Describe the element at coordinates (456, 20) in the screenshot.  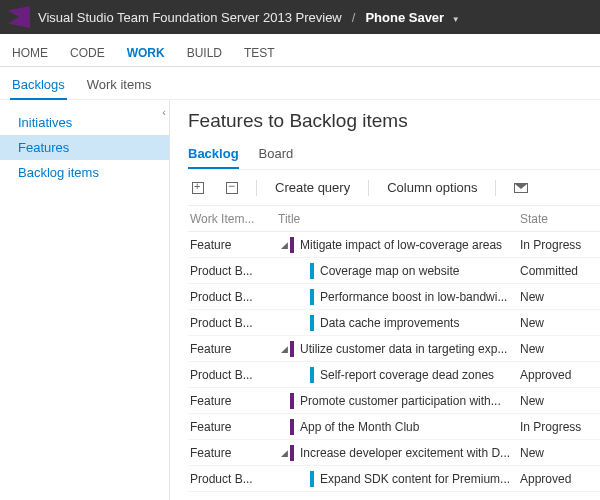
I see `chevron-down-icon: ▼` at that location.